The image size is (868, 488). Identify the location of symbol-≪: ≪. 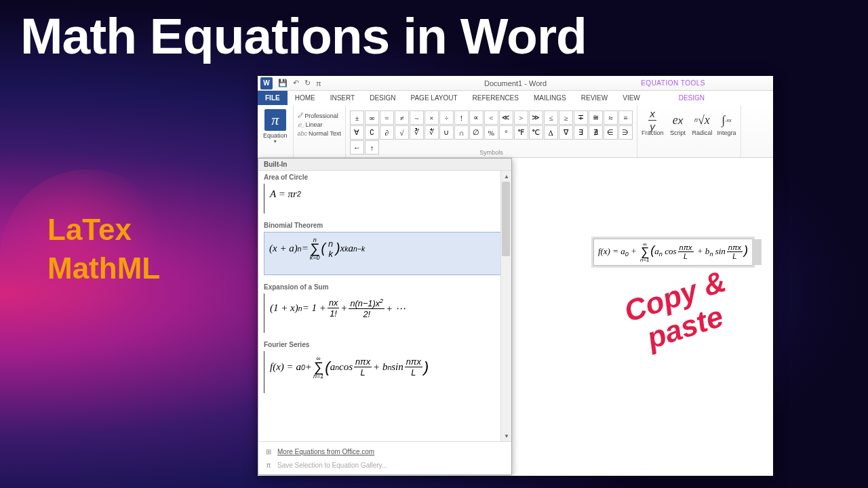
(506, 118).